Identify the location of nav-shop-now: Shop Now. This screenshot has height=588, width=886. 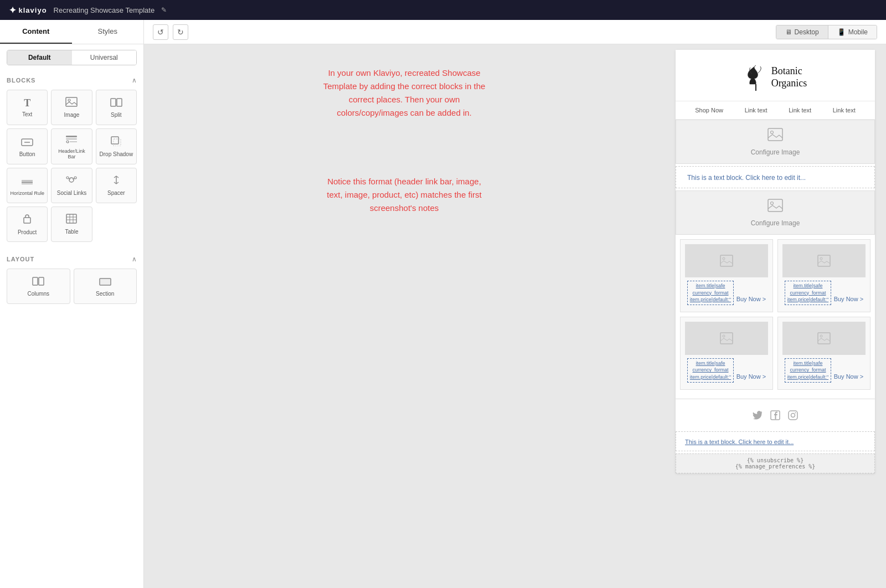
(709, 110).